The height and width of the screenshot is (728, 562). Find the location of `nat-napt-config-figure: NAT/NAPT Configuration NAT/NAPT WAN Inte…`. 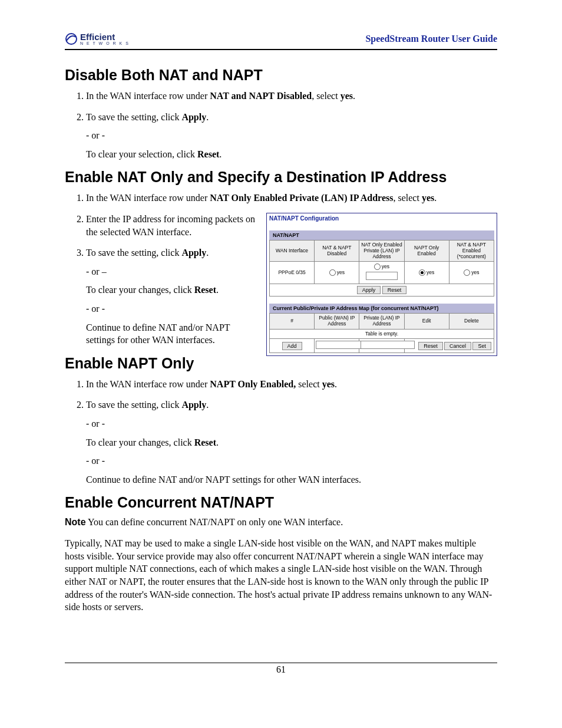

nat-napt-config-figure: NAT/NAPT Configuration NAT/NAPT WAN Inte… is located at coordinates (382, 284).